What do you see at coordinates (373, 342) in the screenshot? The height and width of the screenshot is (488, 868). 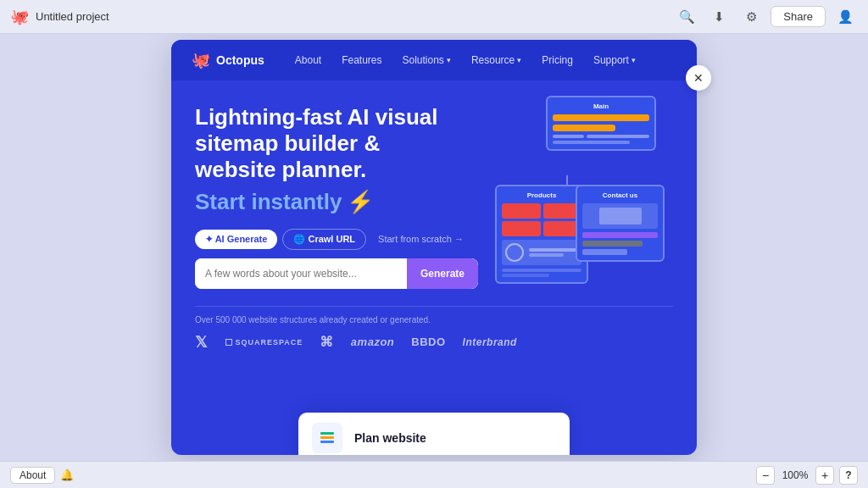 I see `amazon-logo: amazon` at bounding box center [373, 342].